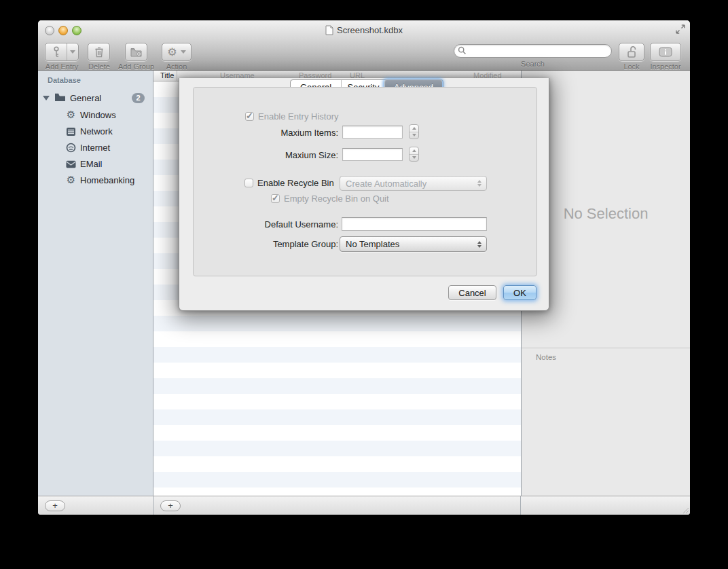 The image size is (728, 569). Describe the element at coordinates (276, 198) in the screenshot. I see `empty-recycle-bin-checkbox: ✓` at that location.